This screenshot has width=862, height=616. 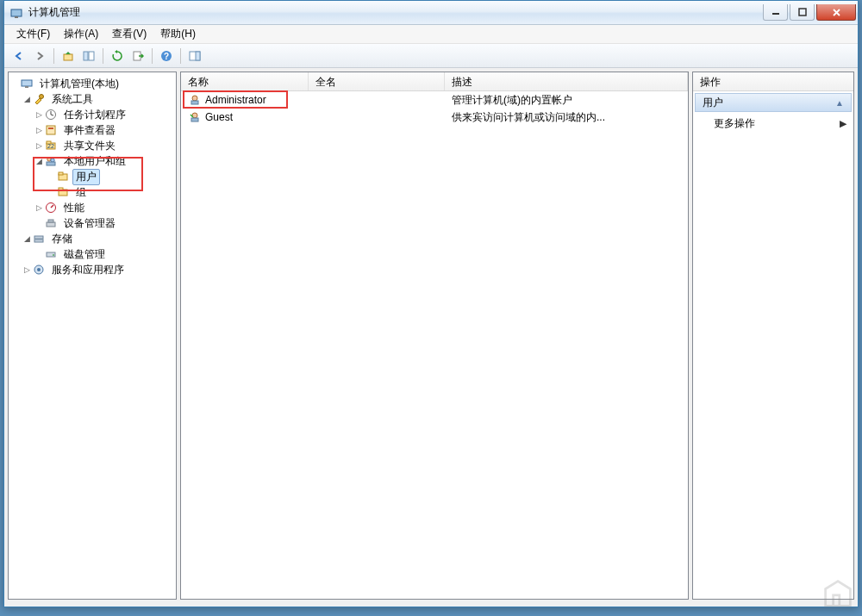 What do you see at coordinates (776, 12) in the screenshot?
I see `minimize-button` at bounding box center [776, 12].